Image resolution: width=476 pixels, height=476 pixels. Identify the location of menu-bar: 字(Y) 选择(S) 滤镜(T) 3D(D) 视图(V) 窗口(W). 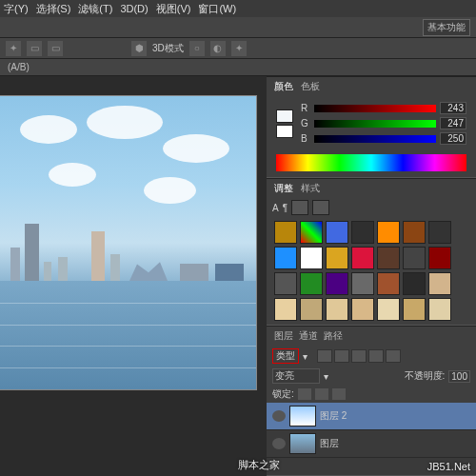
(238, 9).